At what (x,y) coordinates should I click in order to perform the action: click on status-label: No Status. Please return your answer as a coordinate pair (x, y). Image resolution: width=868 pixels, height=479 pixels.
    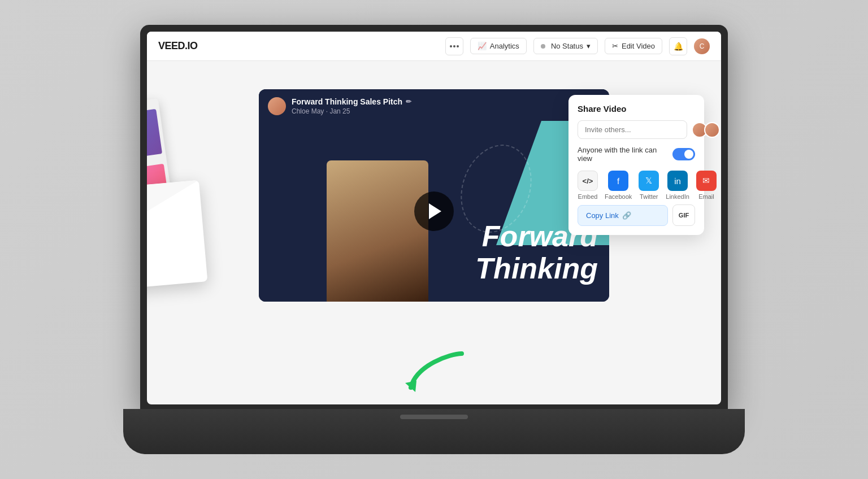
    Looking at the image, I should click on (567, 46).